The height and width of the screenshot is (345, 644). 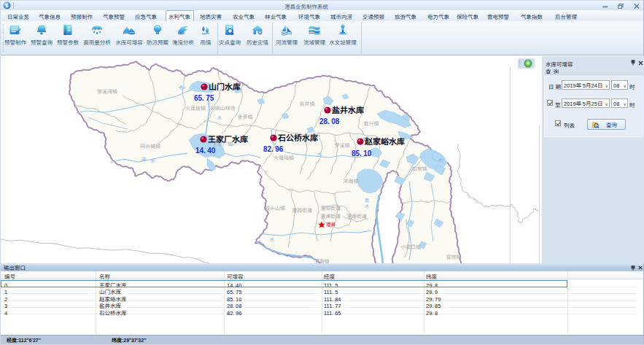 I want to click on svg-text: 小渡口镇, so click(x=411, y=247).